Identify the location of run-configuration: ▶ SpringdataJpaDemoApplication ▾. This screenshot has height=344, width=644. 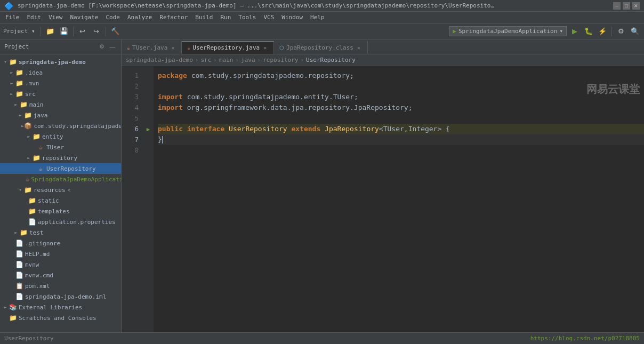
(508, 31).